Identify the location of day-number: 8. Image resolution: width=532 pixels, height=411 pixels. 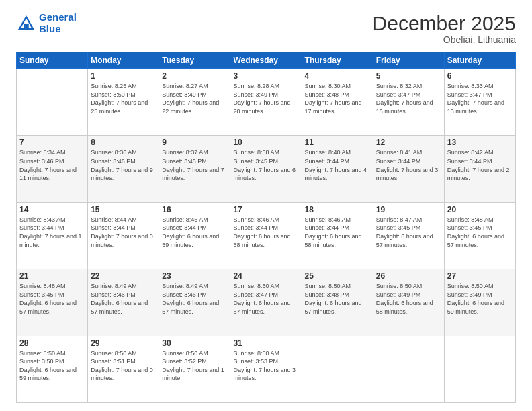
(124, 142).